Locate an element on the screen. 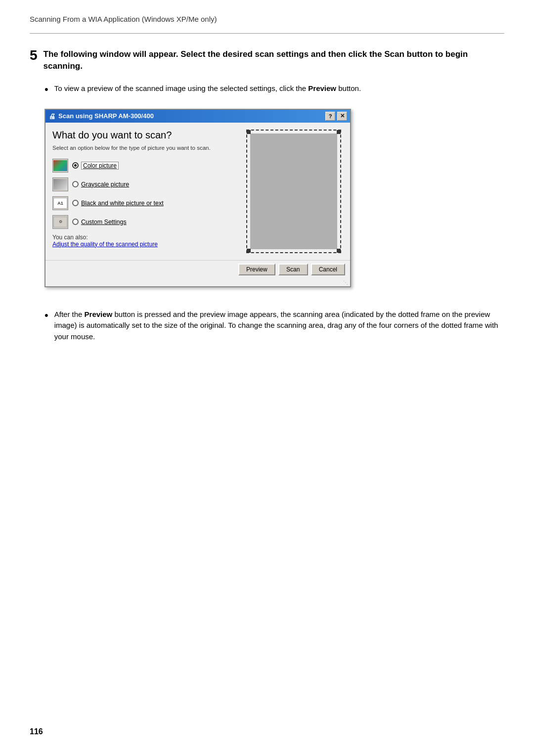 The height and width of the screenshot is (756, 534). grayscale-label: Grayscale picture is located at coordinates (105, 184).